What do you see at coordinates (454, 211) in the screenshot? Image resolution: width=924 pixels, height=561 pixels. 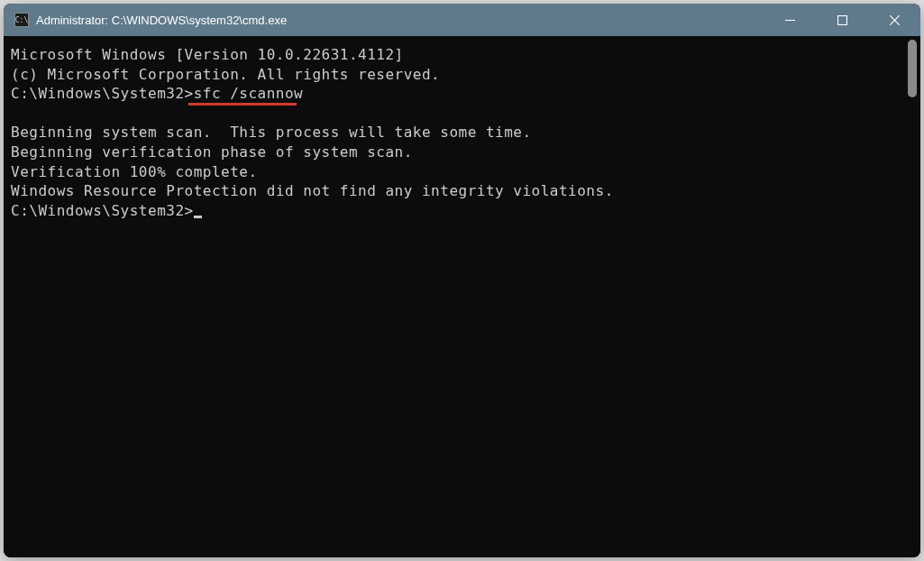 I see `prompt-line: C:\Windows\System32>` at bounding box center [454, 211].